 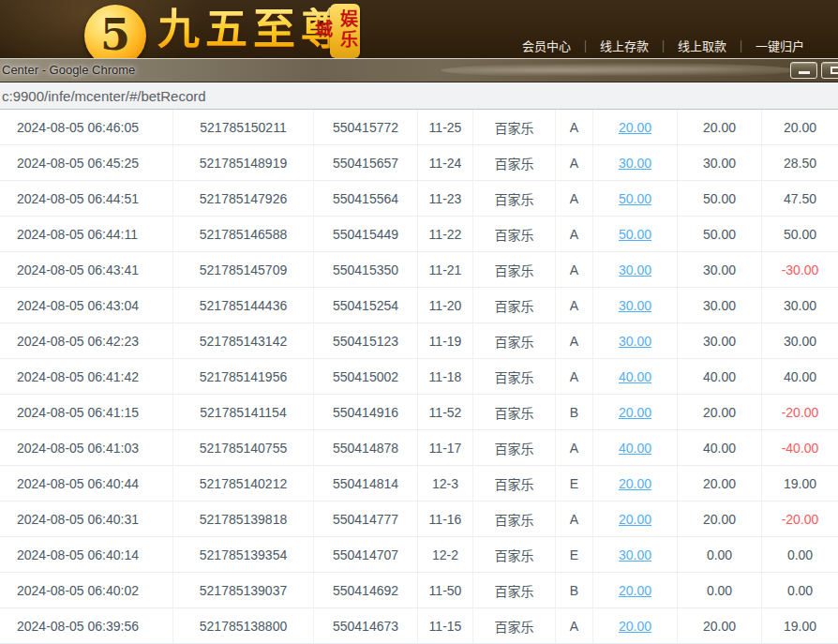 I want to click on cell-round-id: 550414777, so click(x=366, y=519).